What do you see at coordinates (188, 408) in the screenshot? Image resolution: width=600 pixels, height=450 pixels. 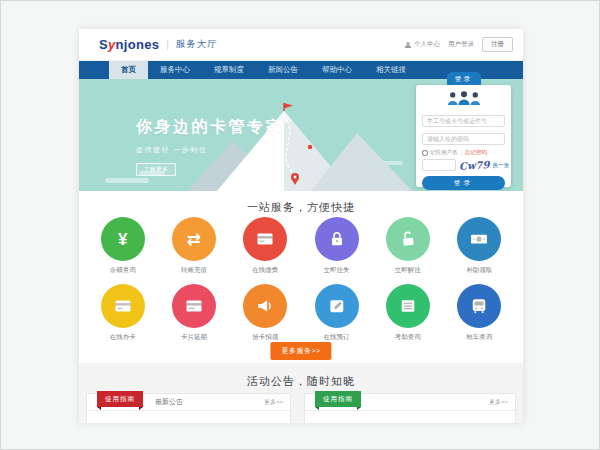 I see `guide-panel-left: 使用指南 最新公告 更多>>` at bounding box center [188, 408].